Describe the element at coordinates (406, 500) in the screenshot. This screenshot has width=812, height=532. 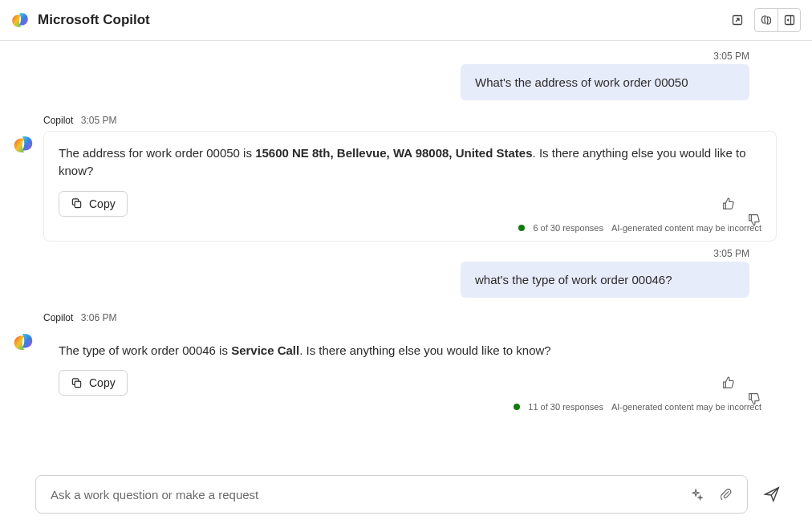
I see `composer` at that location.